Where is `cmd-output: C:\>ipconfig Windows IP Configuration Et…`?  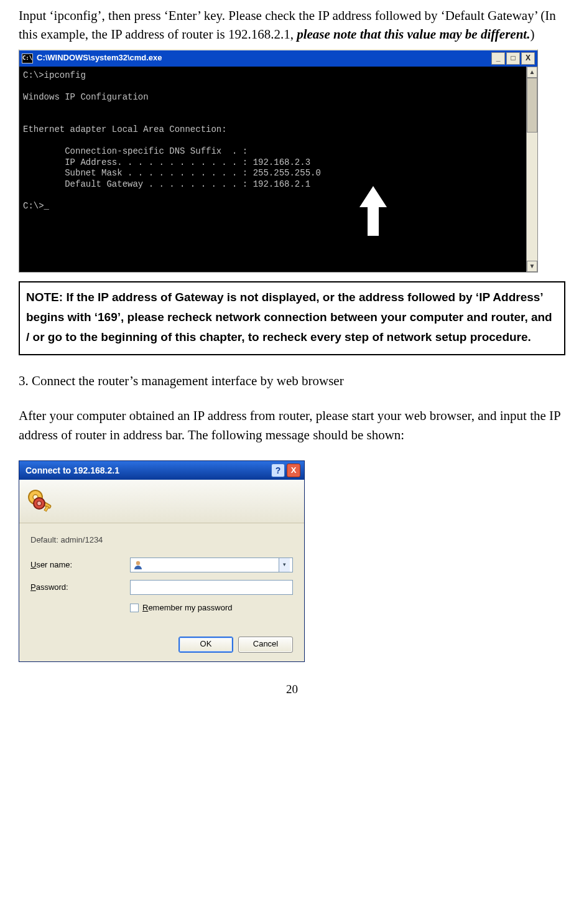 cmd-output: C:\>ipconfig Windows IP Configuration Et… is located at coordinates (172, 141).